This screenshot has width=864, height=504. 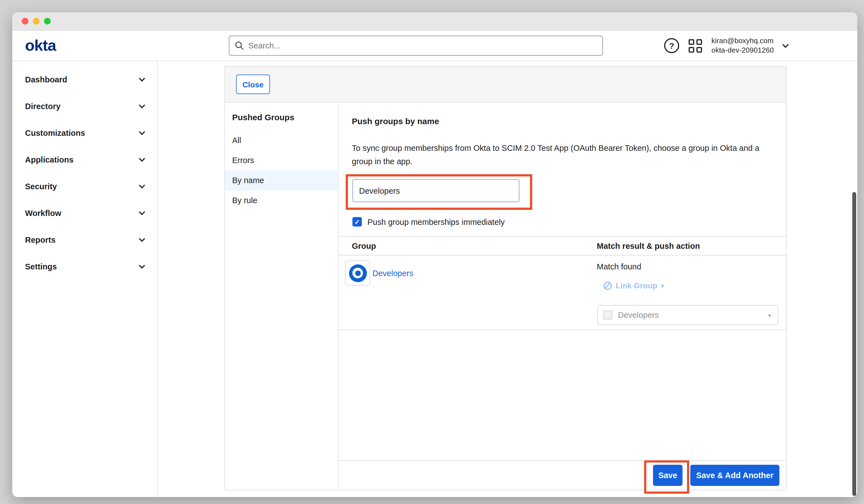 I want to click on link-group-label: Link Group, so click(x=636, y=286).